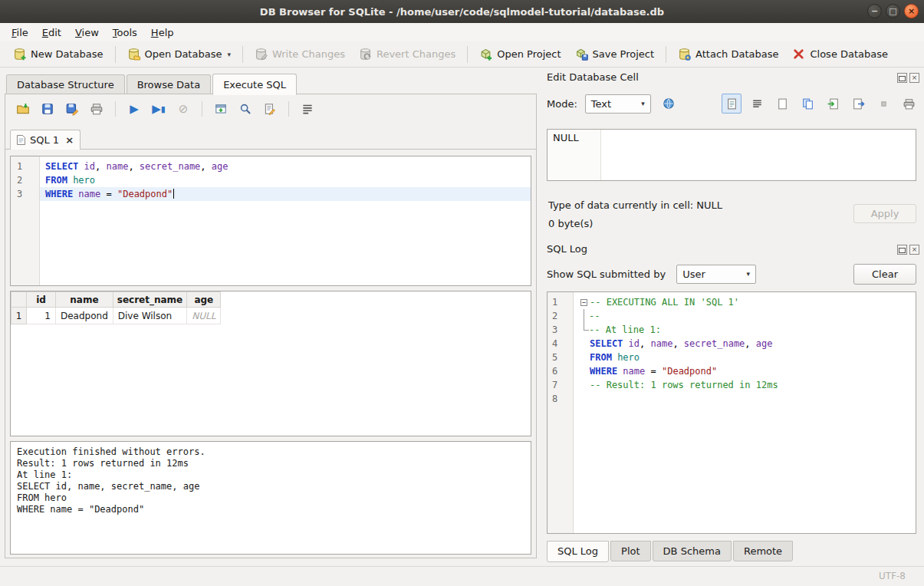 The height and width of the screenshot is (586, 924). What do you see at coordinates (179, 54) in the screenshot?
I see `open-database-button: Open Database ▾` at bounding box center [179, 54].